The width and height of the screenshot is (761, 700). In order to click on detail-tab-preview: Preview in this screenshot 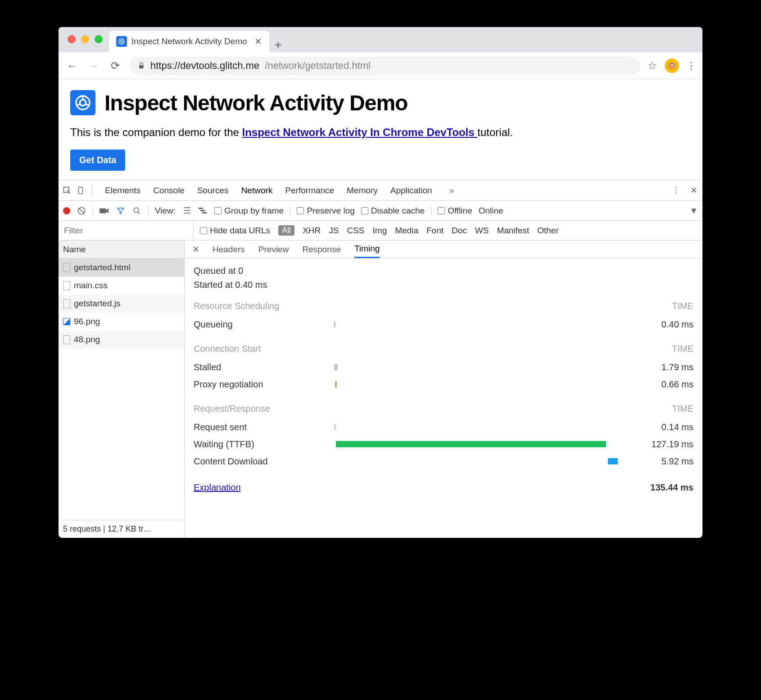, I will do `click(274, 250)`.